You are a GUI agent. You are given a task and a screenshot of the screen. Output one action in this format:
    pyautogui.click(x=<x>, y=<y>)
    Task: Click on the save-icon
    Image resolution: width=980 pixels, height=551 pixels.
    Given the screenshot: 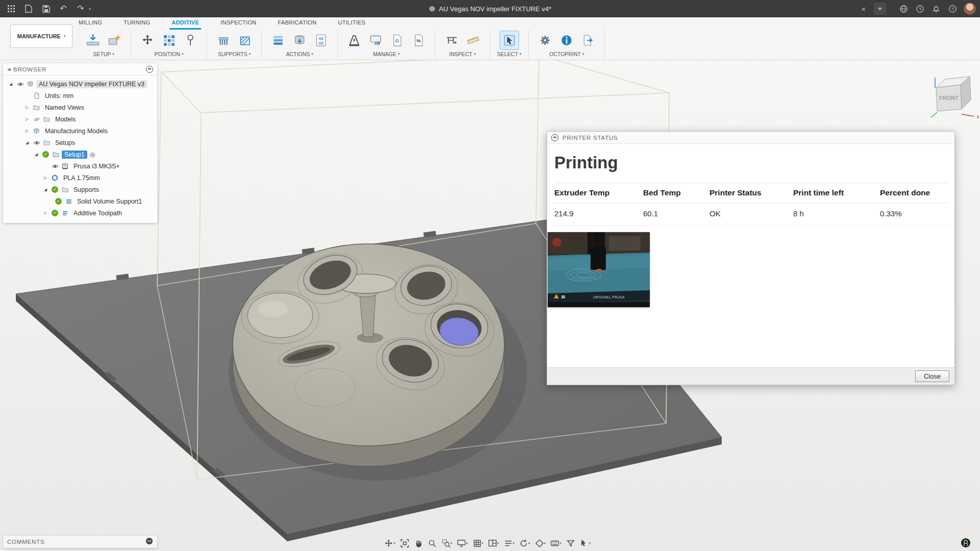 What is the action you would take?
    pyautogui.click(x=46, y=9)
    